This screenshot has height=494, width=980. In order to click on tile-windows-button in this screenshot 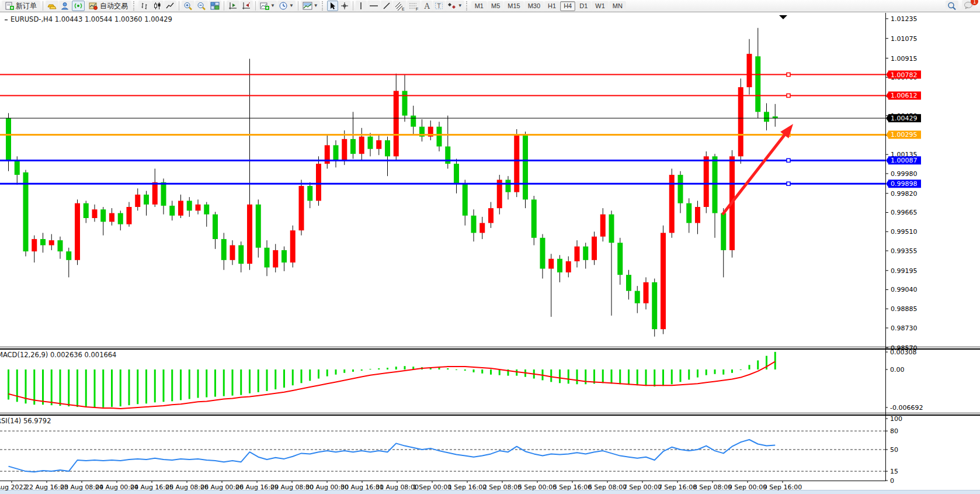, I will do `click(215, 6)`.